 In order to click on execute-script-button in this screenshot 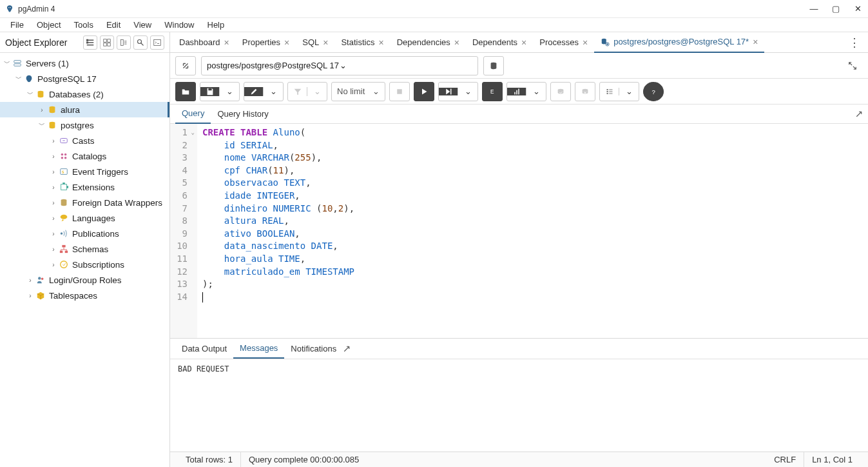, I will do `click(448, 92)`.